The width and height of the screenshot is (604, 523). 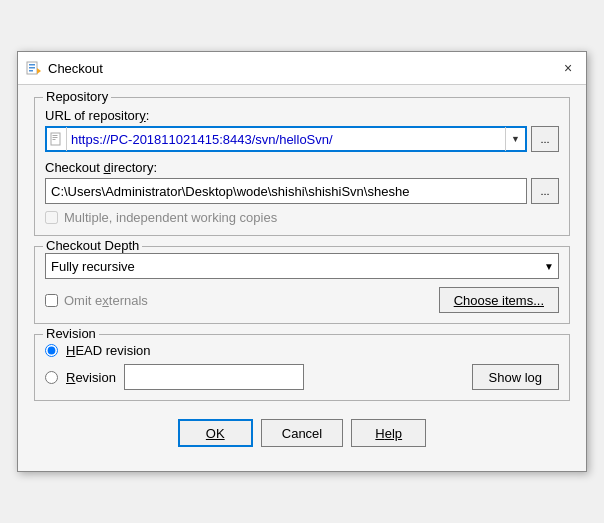 What do you see at coordinates (302, 285) in the screenshot?
I see `checkout-depth-group: Checkout Depth Fully recursive Immediate…` at bounding box center [302, 285].